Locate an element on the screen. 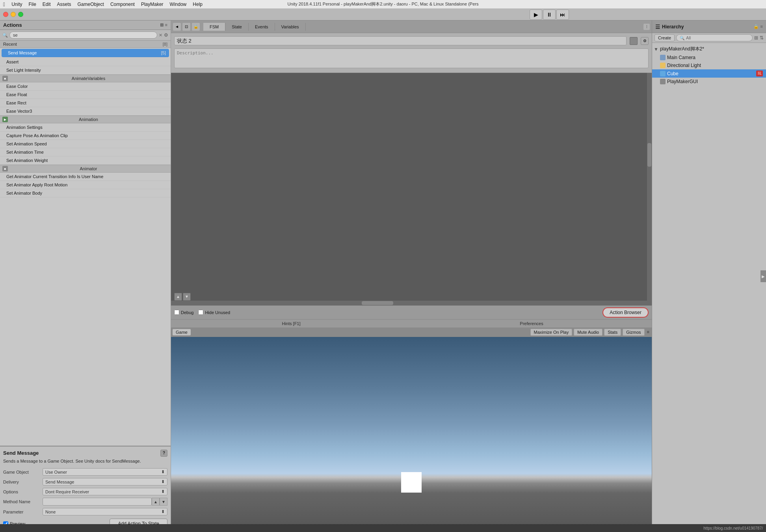 The width and height of the screenshot is (766, 532). form-value-options: Dont Require Receiver is located at coordinates (67, 492).